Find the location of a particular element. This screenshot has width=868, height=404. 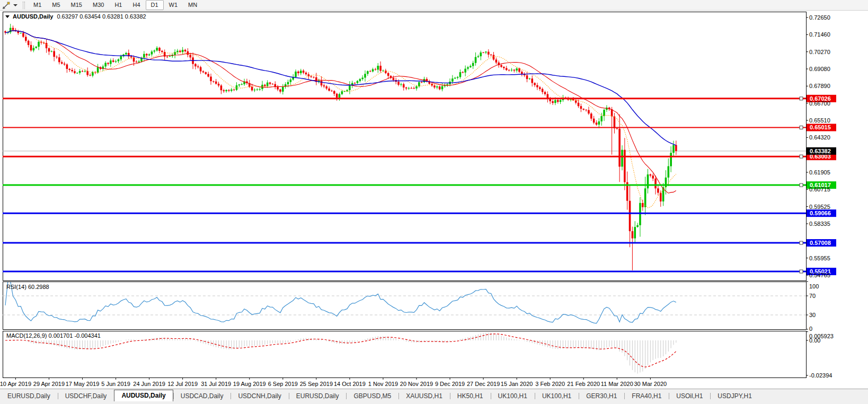

svg-text: 17 May 2019 is located at coordinates (83, 384).